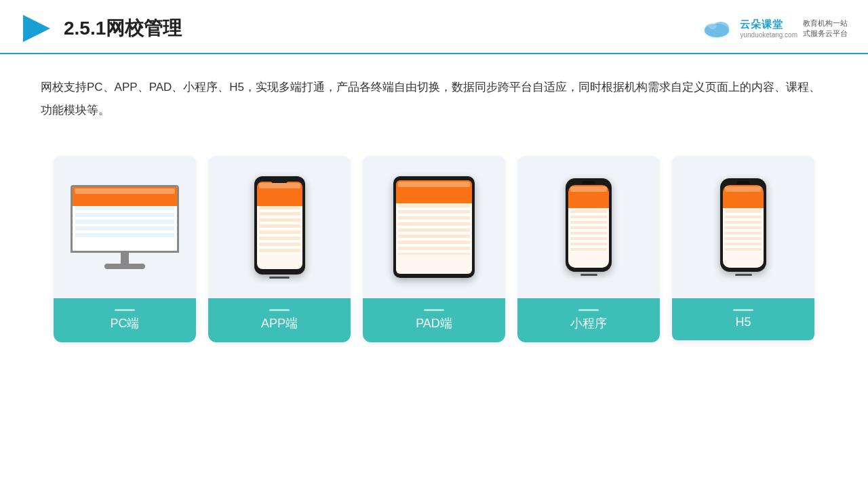 This screenshot has width=868, height=488. Describe the element at coordinates (125, 320) in the screenshot. I see `card-pc-label: PC端` at that location.